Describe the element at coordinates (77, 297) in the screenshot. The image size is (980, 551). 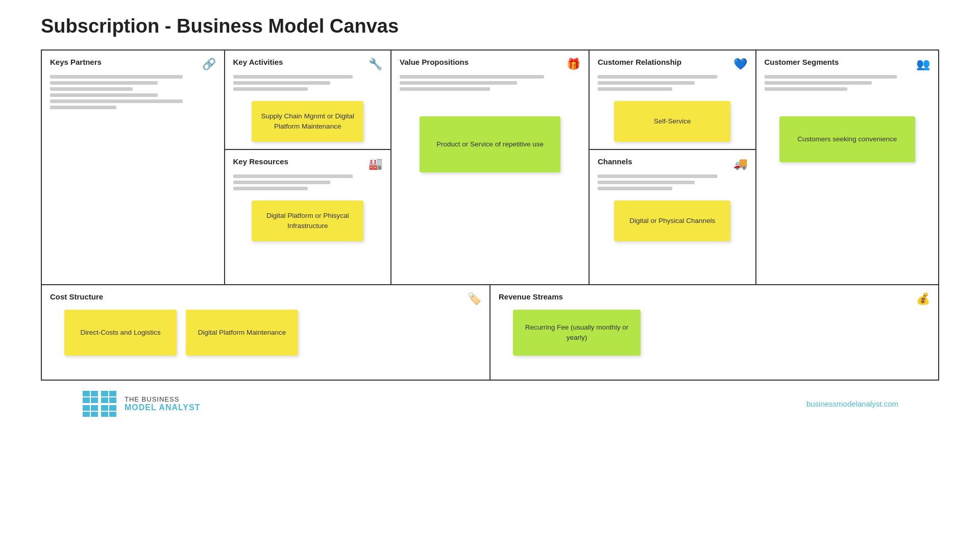
I see `cost-structure-title: Cost Structure` at that location.